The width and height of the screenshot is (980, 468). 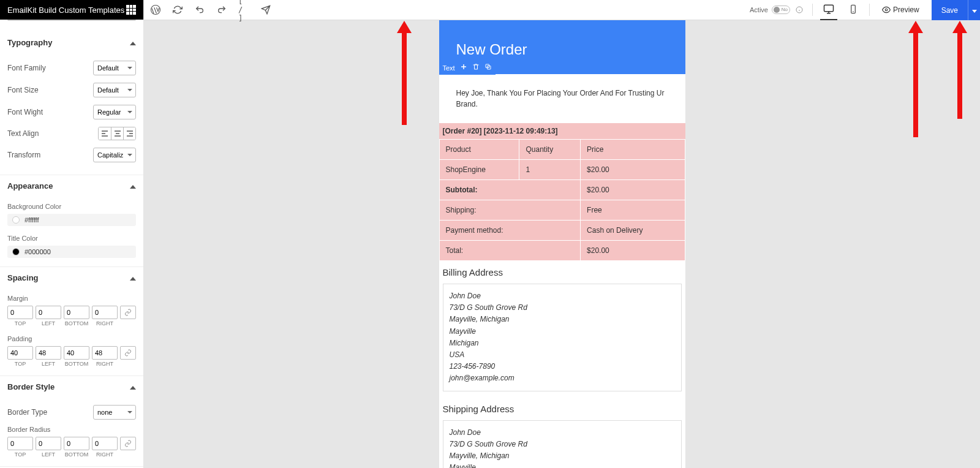 What do you see at coordinates (72, 298) in the screenshot?
I see `margin-label: Margin` at bounding box center [72, 298].